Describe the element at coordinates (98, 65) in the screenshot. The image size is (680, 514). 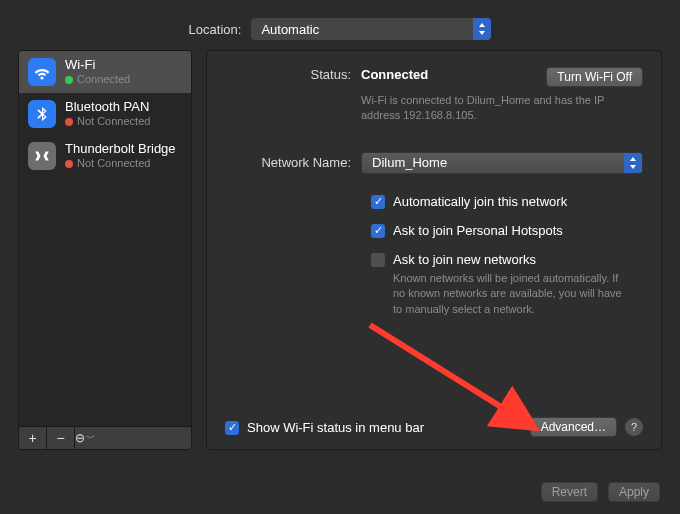
I see `service-name: Wi-Fi` at that location.